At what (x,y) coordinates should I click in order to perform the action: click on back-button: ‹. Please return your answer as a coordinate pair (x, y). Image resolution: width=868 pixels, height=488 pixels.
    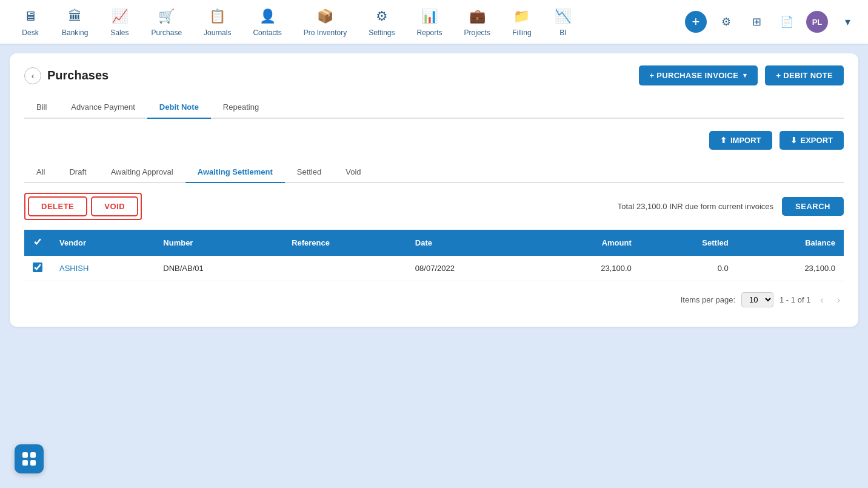
    Looking at the image, I should click on (33, 76).